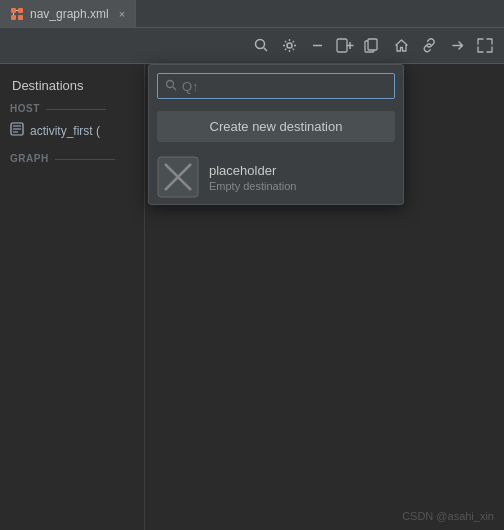 This screenshot has height=530, width=504. What do you see at coordinates (70, 14) in the screenshot?
I see `tab-label: nav_graph.xml` at bounding box center [70, 14].